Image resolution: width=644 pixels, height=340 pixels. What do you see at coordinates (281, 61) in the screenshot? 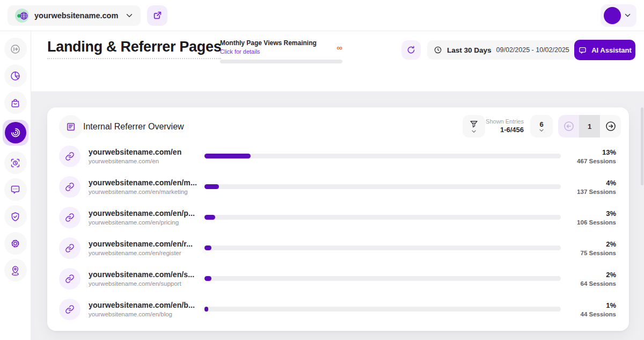
I see `quota-progress-bar` at bounding box center [281, 61].